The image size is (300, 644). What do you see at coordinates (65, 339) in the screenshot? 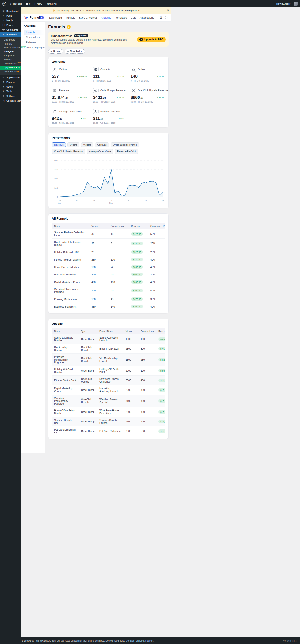
I see `upsell-name-cell: Spring Essentials Bundle` at bounding box center [65, 339].